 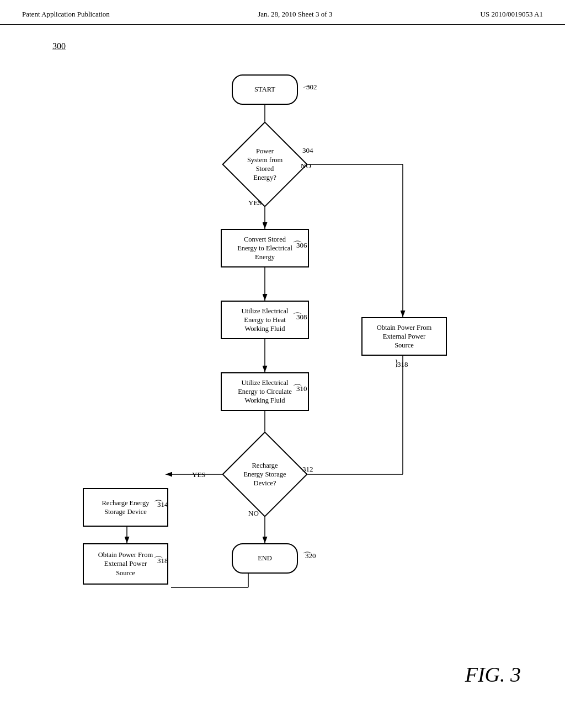 What do you see at coordinates (199, 475) in the screenshot?
I see `yes-label-312: YES` at bounding box center [199, 475].